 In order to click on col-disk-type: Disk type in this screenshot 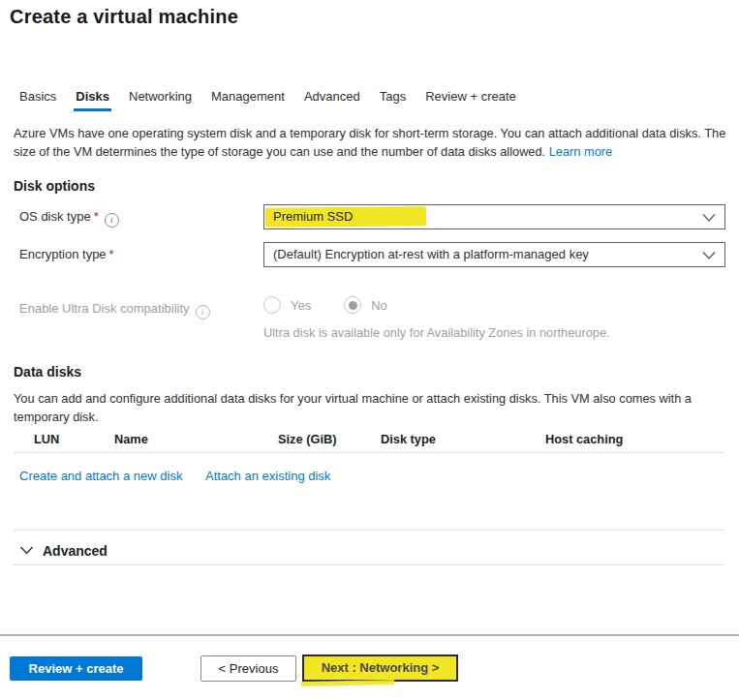, I will do `click(409, 440)`.